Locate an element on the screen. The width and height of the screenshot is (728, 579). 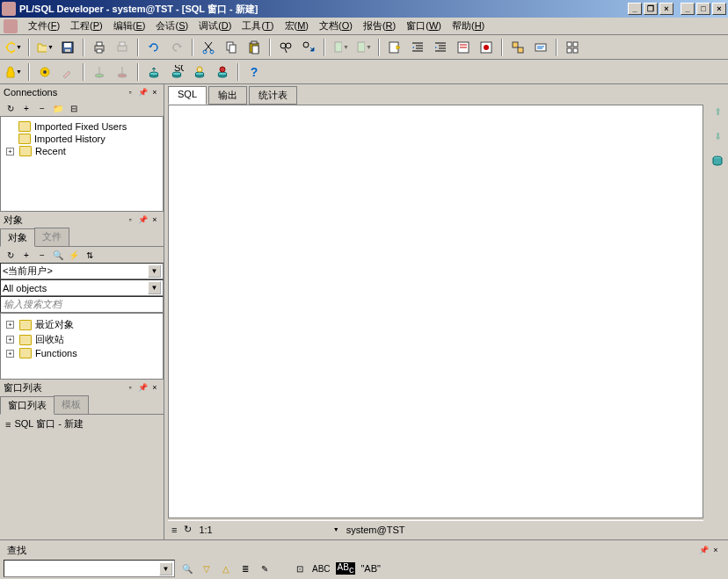
commit-button is located at coordinates (154, 72).